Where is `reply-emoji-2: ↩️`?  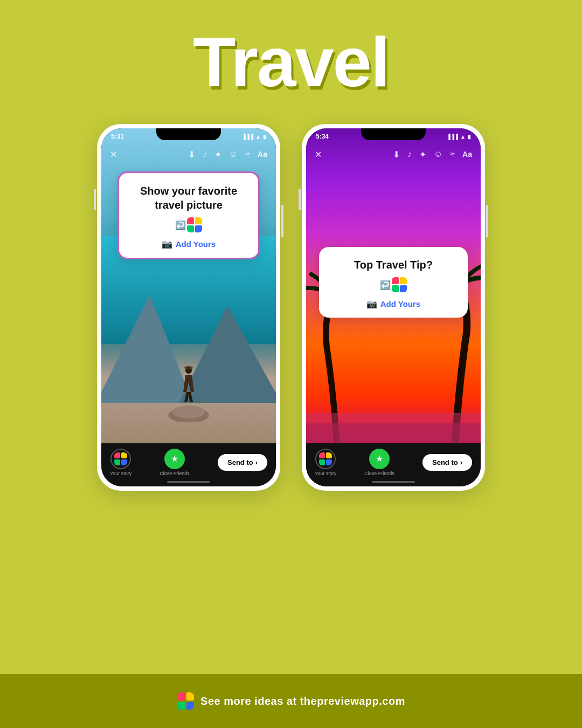 reply-emoji-2: ↩️ is located at coordinates (385, 285).